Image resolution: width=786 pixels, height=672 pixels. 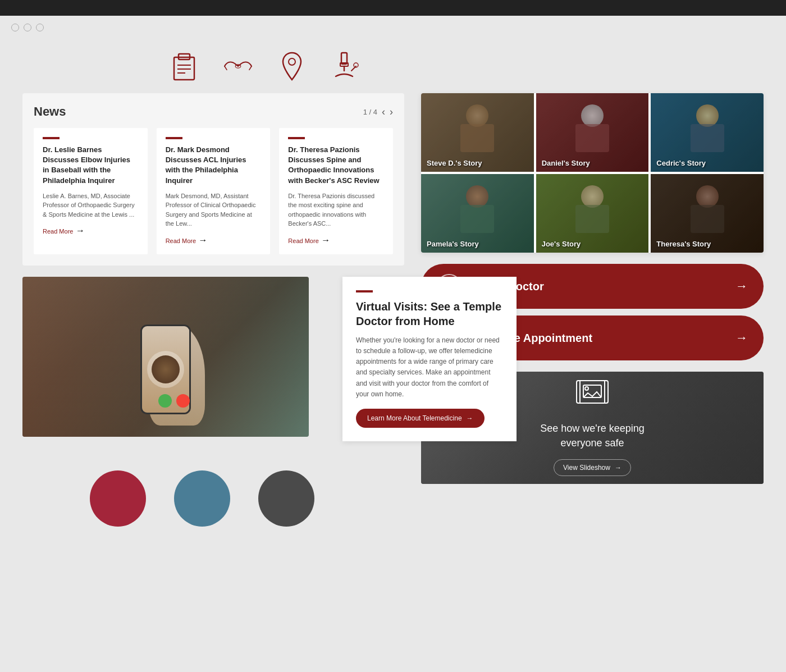 What do you see at coordinates (477, 213) in the screenshot?
I see `story-item-pamela: Pamela's Story` at bounding box center [477, 213].